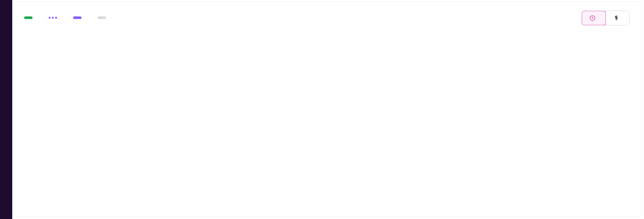 Image resolution: width=644 pixels, height=219 pixels. Describe the element at coordinates (103, 18) in the screenshot. I see `legend-item-trend` at that location.